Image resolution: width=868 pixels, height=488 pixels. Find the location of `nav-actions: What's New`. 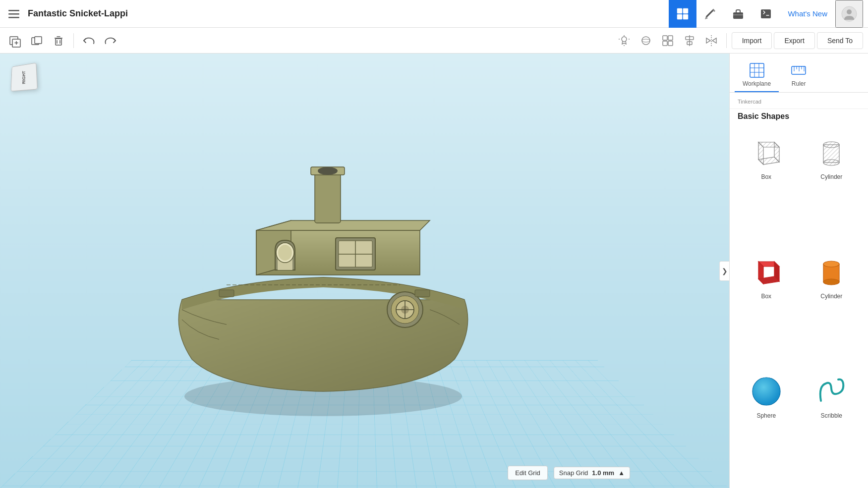

nav-actions: What's New is located at coordinates (766, 14).